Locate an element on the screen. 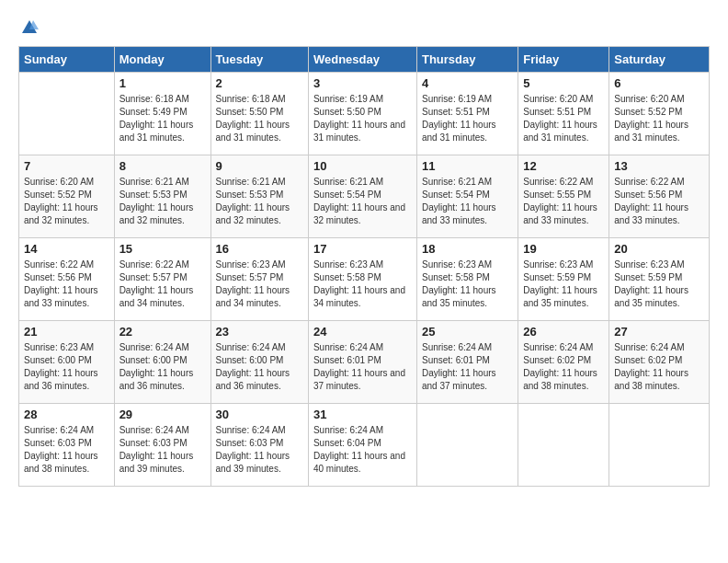  header-row: SundayMondayTuesdayWednesdayThursdayFrid… is located at coordinates (364, 60).